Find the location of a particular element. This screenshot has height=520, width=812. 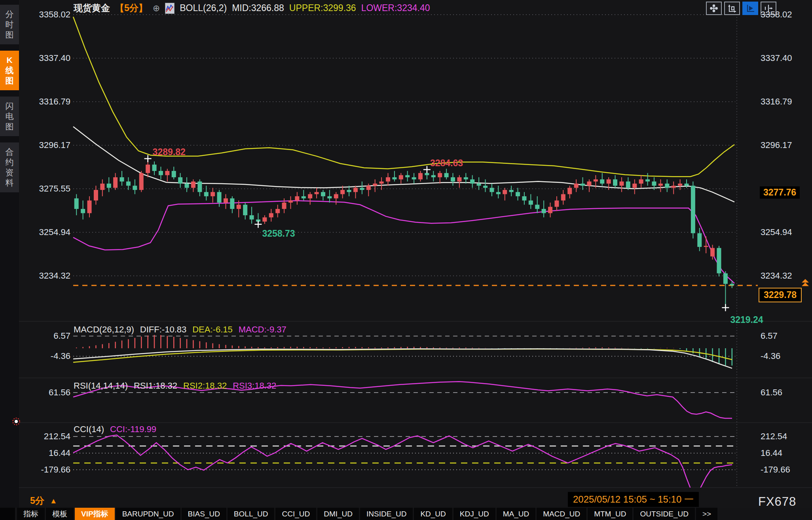

indicator-tab-CCI_UD: CCI_UD is located at coordinates (296, 514).